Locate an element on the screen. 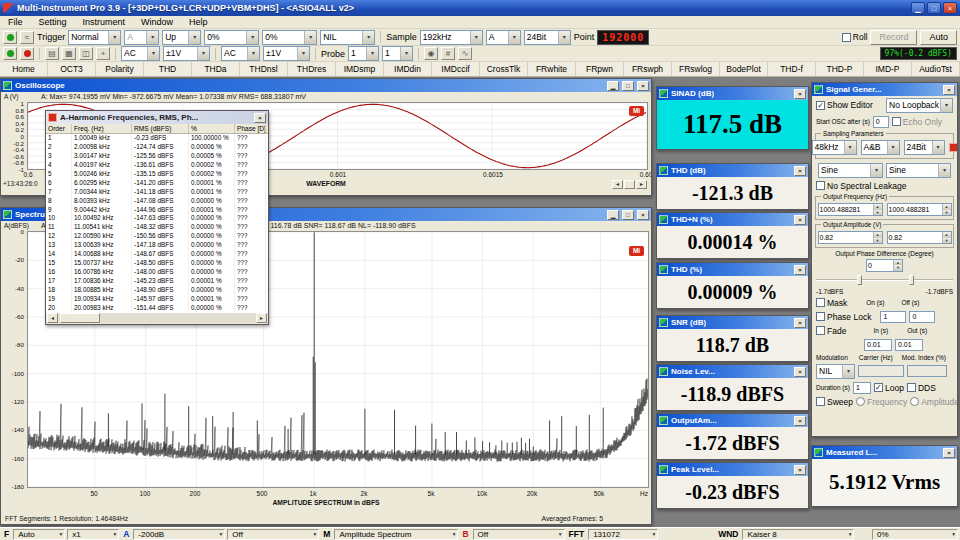  tab-frswph: FRswph is located at coordinates (648, 69).